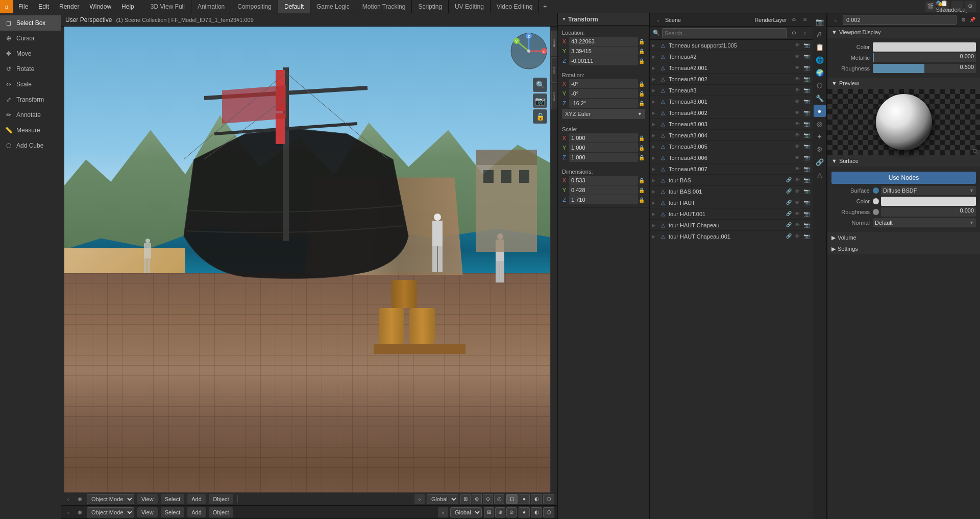 The image size is (980, 519). Describe the element at coordinates (642, 84) in the screenshot. I see `rotation-x-lock: 🔒` at that location.